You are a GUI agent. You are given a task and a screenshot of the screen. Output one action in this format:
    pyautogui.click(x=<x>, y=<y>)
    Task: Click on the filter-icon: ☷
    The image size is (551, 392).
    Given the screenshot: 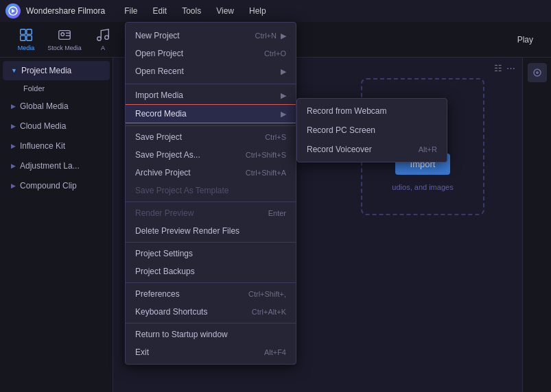 What is the action you would take?
    pyautogui.click(x=498, y=69)
    